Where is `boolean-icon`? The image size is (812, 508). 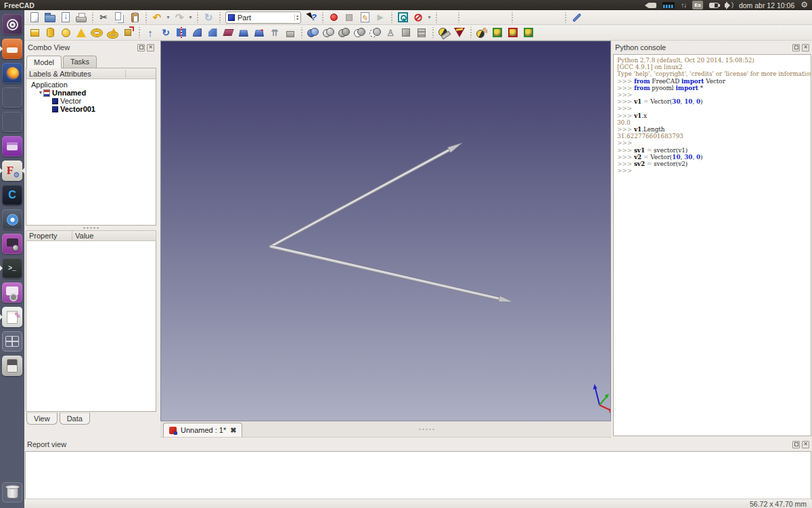 boolean-icon is located at coordinates (313, 33).